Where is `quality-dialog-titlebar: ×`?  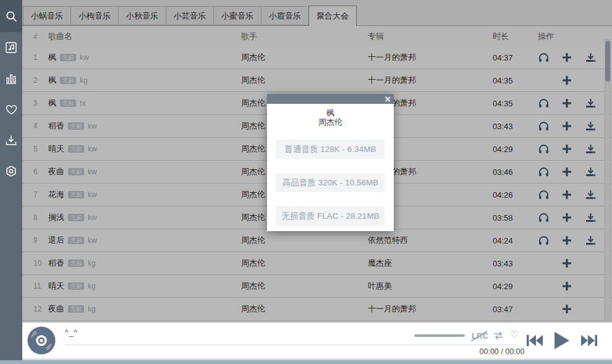
quality-dialog-titlebar: × is located at coordinates (330, 99).